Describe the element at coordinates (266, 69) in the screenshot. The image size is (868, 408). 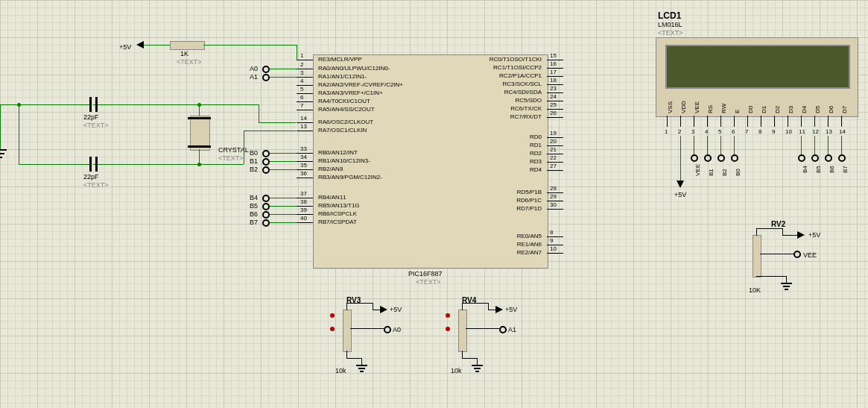
I see `net-A0` at that location.